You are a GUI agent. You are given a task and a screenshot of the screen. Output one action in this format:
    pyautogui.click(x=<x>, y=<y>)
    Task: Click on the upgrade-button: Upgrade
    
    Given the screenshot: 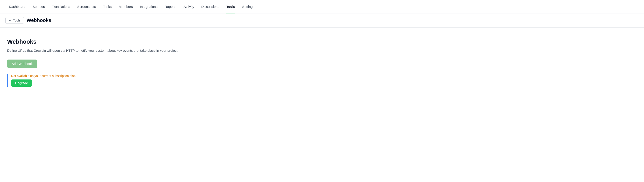 What is the action you would take?
    pyautogui.click(x=22, y=83)
    